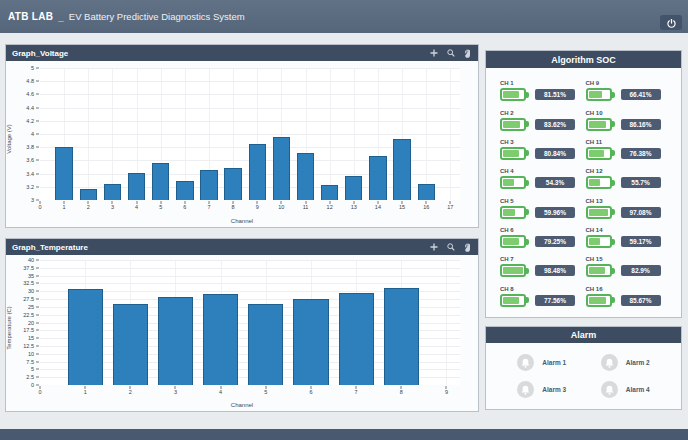 This screenshot has width=688, height=440. What do you see at coordinates (641, 212) in the screenshot?
I see `soc-value-badge: 97.08%` at bounding box center [641, 212].